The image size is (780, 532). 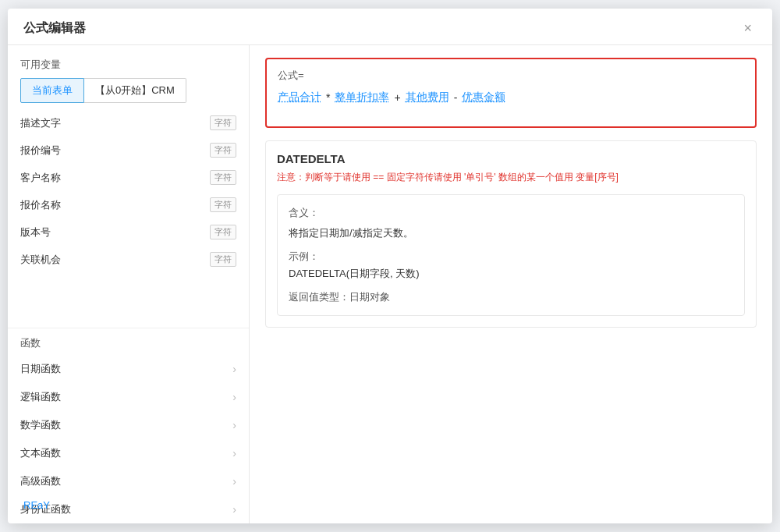 I want to click on function-name: 逻辑函数, so click(x=41, y=397).